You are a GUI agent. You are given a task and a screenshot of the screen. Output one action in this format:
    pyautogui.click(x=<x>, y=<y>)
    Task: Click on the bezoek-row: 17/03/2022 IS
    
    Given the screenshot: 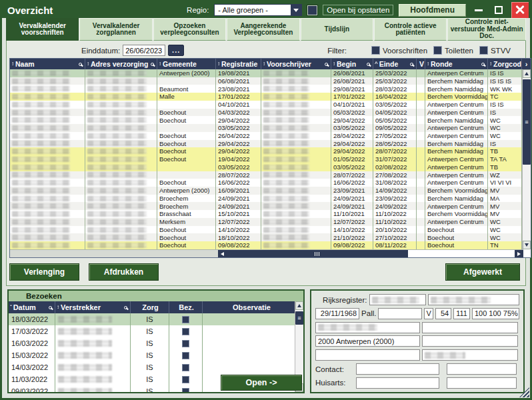 What is the action you would take?
    pyautogui.click(x=155, y=331)
    